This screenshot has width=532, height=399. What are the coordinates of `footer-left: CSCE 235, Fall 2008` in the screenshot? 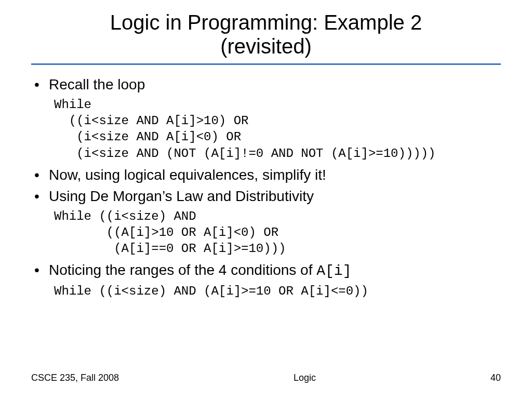 It's located at (75, 378).